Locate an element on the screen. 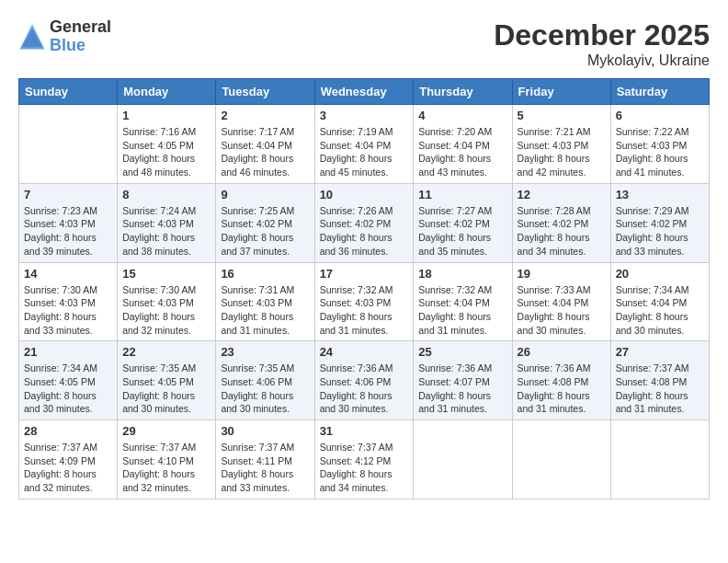  calendar-cell: 29Sunrise: 7:37 AM Sunset: 4:10 PM Dayli… is located at coordinates (167, 460).